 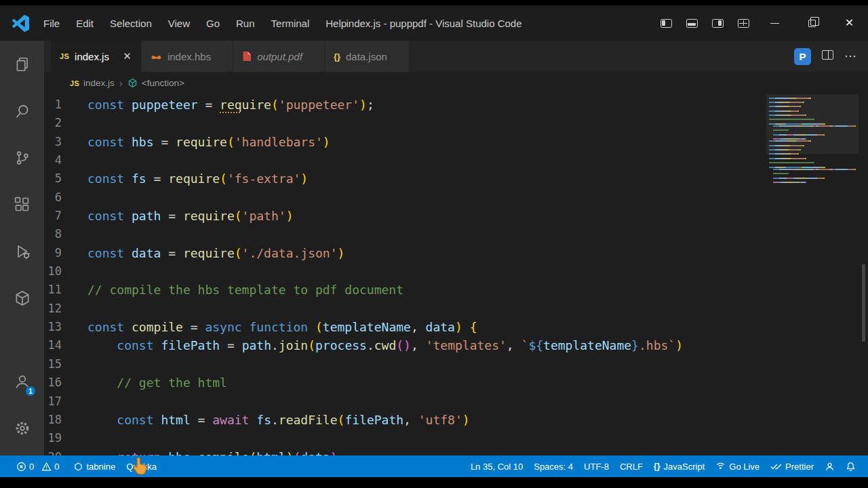 What do you see at coordinates (226, 327) in the screenshot?
I see `code-token: async` at bounding box center [226, 327].